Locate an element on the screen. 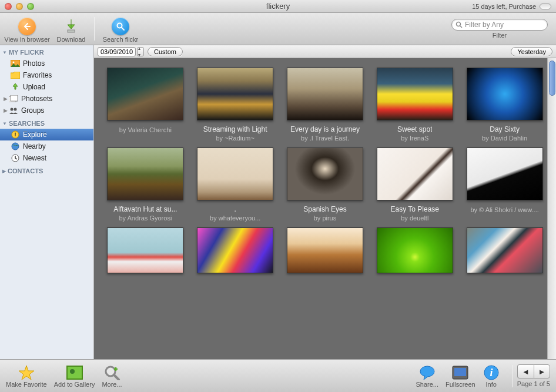 This screenshot has height=392, width=556. photo-author: by deueltl is located at coordinates (415, 218).